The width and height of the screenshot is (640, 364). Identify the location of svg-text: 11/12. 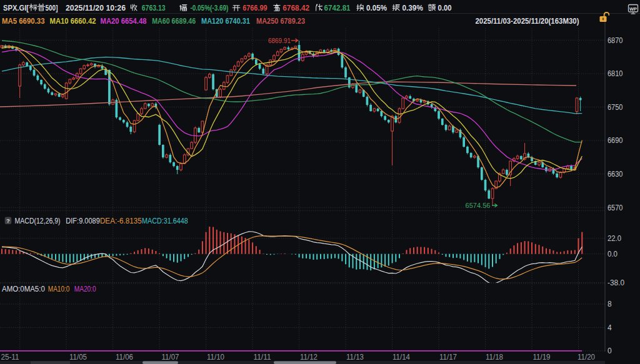
(309, 357).